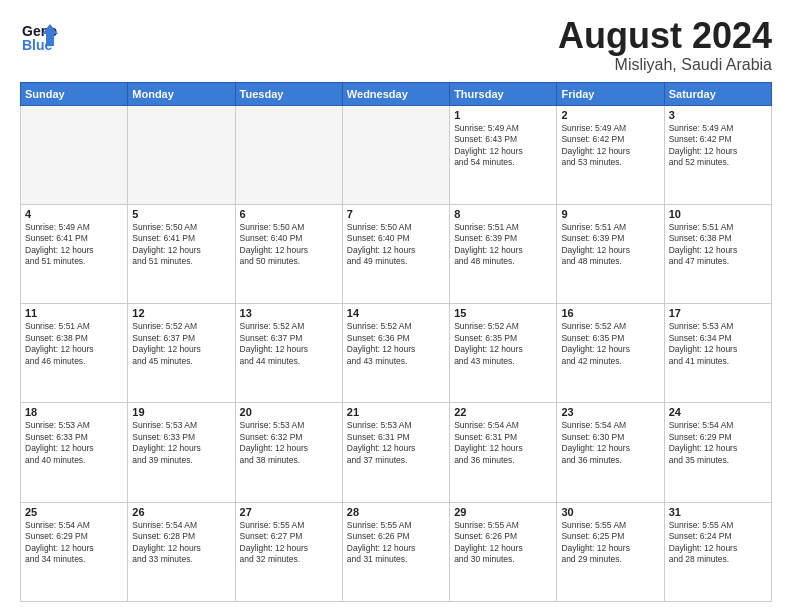 The height and width of the screenshot is (612, 792). What do you see at coordinates (504, 552) in the screenshot?
I see `calendar-cell: 29Sunrise: 5:55 AM Sunset: 6:26 PM Dayli…` at bounding box center [504, 552].